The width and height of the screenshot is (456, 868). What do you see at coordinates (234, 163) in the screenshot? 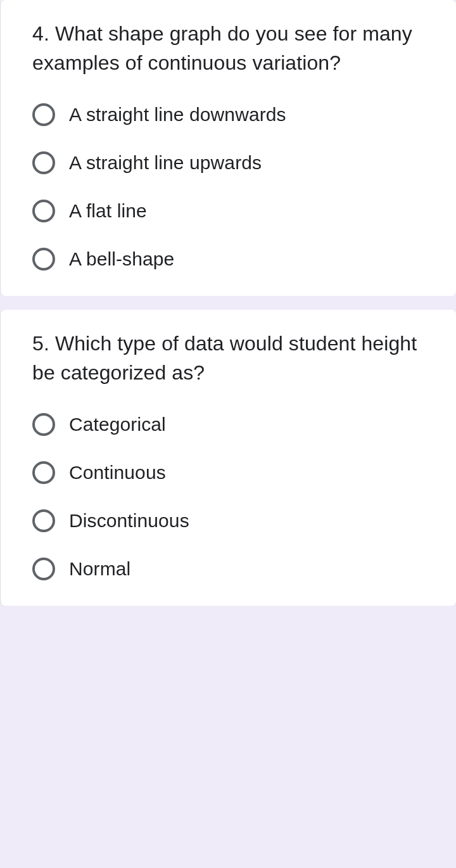
I see `radio-option: A straight line upwards` at bounding box center [234, 163].